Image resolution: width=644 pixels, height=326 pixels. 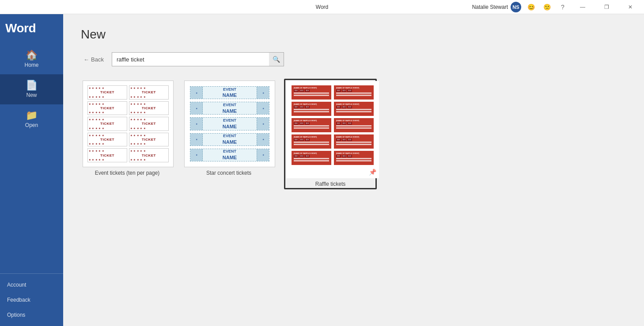 What do you see at coordinates (583, 7) in the screenshot?
I see `minimize-btn: —` at bounding box center [583, 7].